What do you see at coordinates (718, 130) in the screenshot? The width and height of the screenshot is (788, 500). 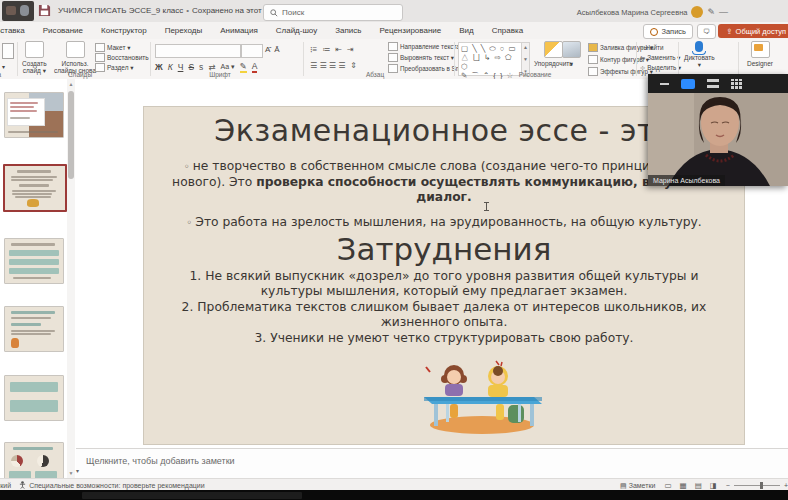 I see `video-call-overlay: Марина Асылбекова` at bounding box center [718, 130].